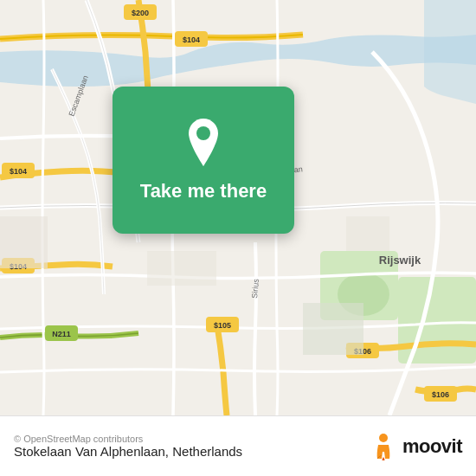 This screenshot has height=476, width=476. Describe the element at coordinates (400, 260) in the screenshot. I see `svg-text: Rijswijk` at that location.